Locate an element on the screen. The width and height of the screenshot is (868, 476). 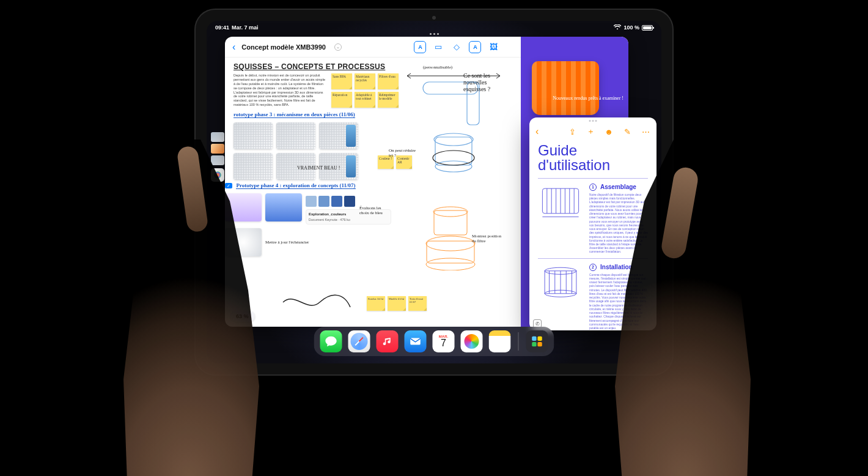
app-library-icon is located at coordinates (537, 341).